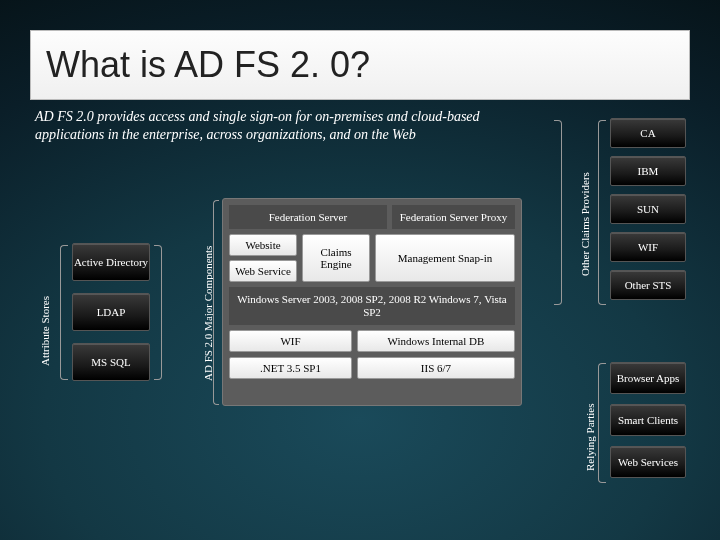 Image resolution: width=720 pixels, height=540 pixels. I want to click on website-box: Website, so click(263, 245).